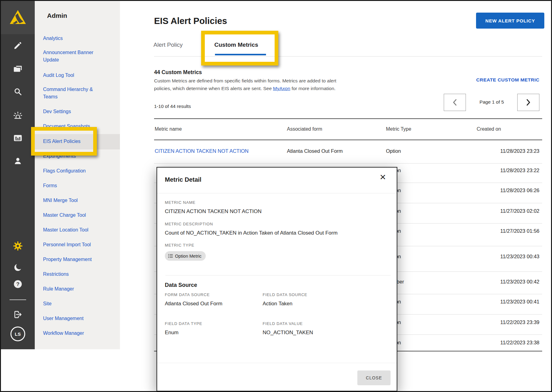  Describe the element at coordinates (240, 48) in the screenshot. I see `annotation-box-custom-metrics-tab` at that location.